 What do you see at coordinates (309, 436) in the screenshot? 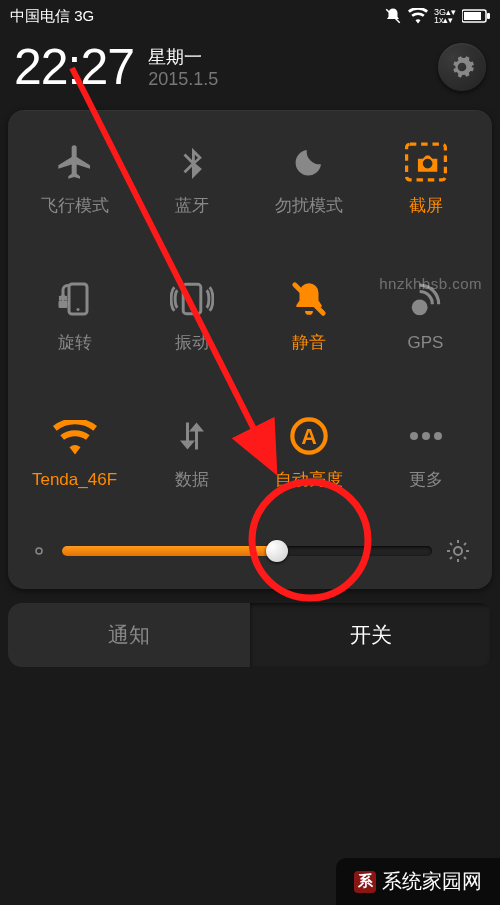
I see `svg-text: A` at bounding box center [309, 436].